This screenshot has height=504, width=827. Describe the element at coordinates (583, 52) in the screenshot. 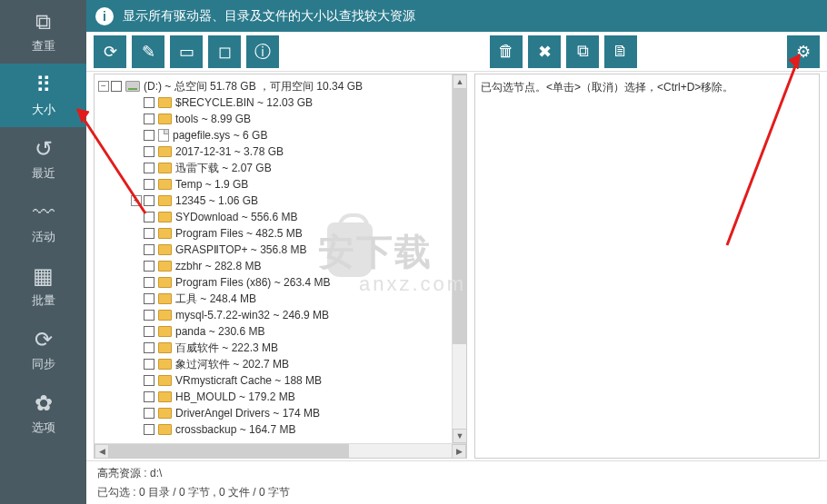

I see `copy-button: ⧉` at that location.